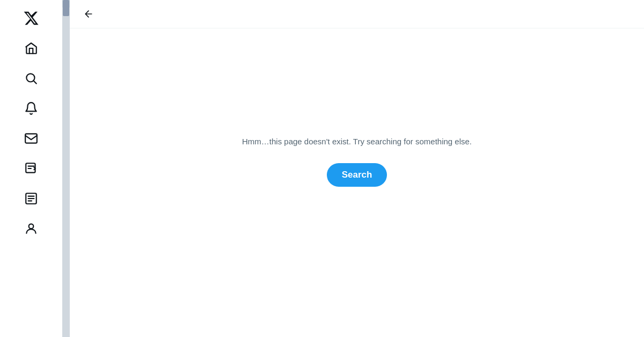 Image resolution: width=644 pixels, height=337 pixels. What do you see at coordinates (31, 138) in the screenshot?
I see `mail-icon` at bounding box center [31, 138].